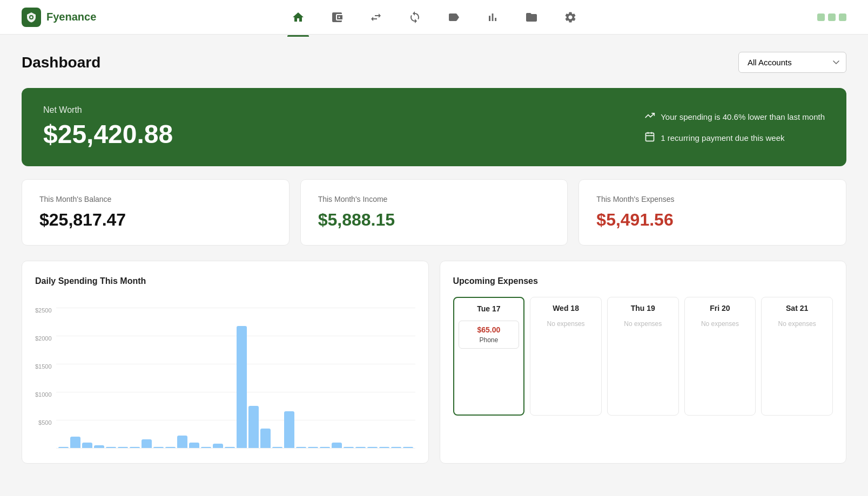 Image resolution: width=868 pixels, height=496 pixels. Describe the element at coordinates (43, 395) in the screenshot. I see `y-label-1000: $1000` at that location.